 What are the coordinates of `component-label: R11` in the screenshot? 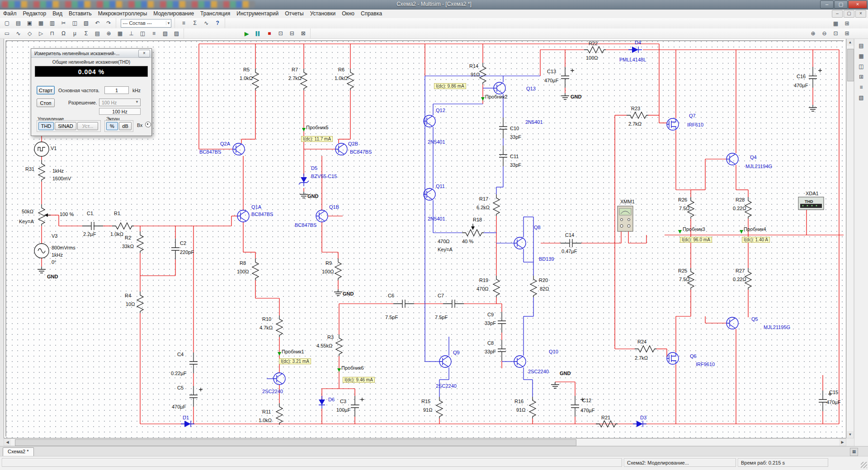 It's located at (267, 412).